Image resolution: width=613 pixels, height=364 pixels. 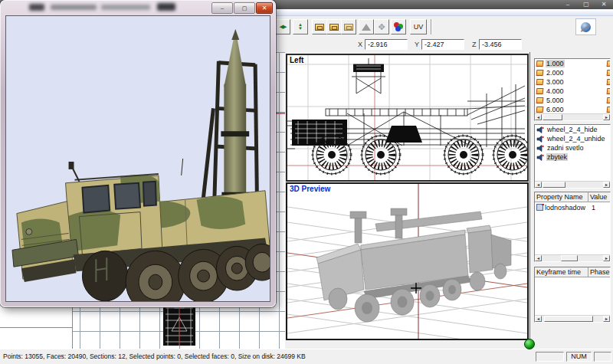 What do you see at coordinates (572, 156) in the screenshot?
I see `named-selection-list: wheel_2_4_hide wheel_2_4_unhide zadni sv…` at bounding box center [572, 156].